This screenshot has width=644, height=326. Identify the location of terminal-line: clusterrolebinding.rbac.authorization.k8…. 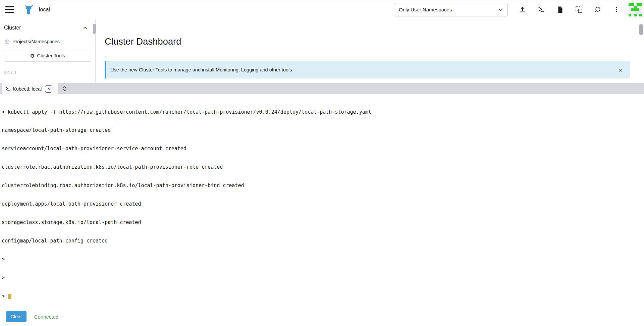
(323, 185).